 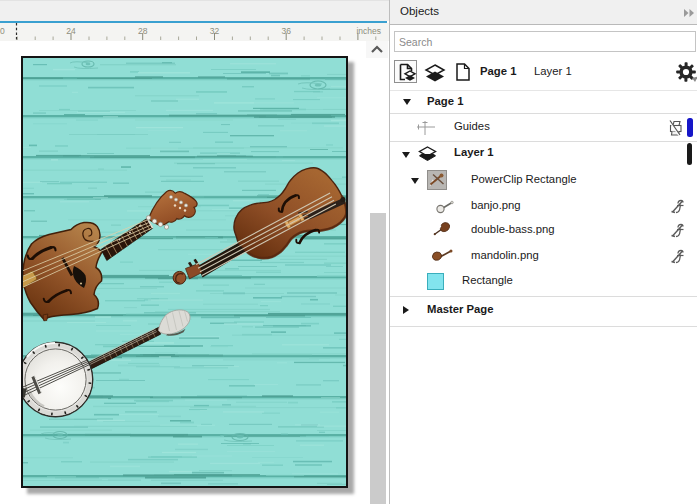 What do you see at coordinates (215, 31) in the screenshot?
I see `svg-text: 32` at bounding box center [215, 31].